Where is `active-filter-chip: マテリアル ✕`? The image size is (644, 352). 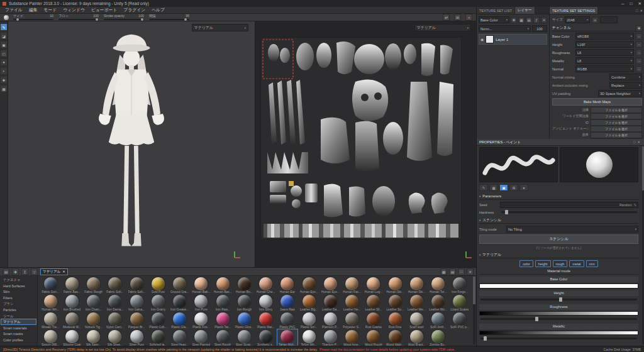
active-filter-chip: マテリアル ✕ is located at coordinates (54, 272).